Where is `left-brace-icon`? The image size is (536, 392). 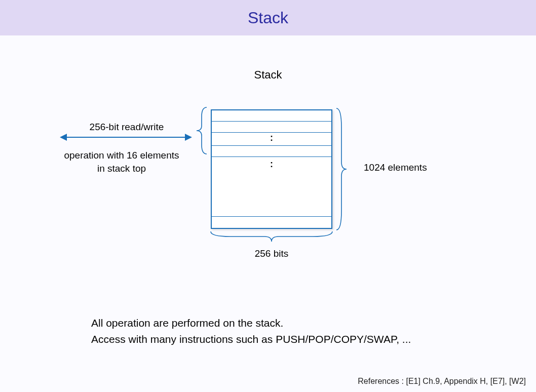 left-brace-icon is located at coordinates (200, 131).